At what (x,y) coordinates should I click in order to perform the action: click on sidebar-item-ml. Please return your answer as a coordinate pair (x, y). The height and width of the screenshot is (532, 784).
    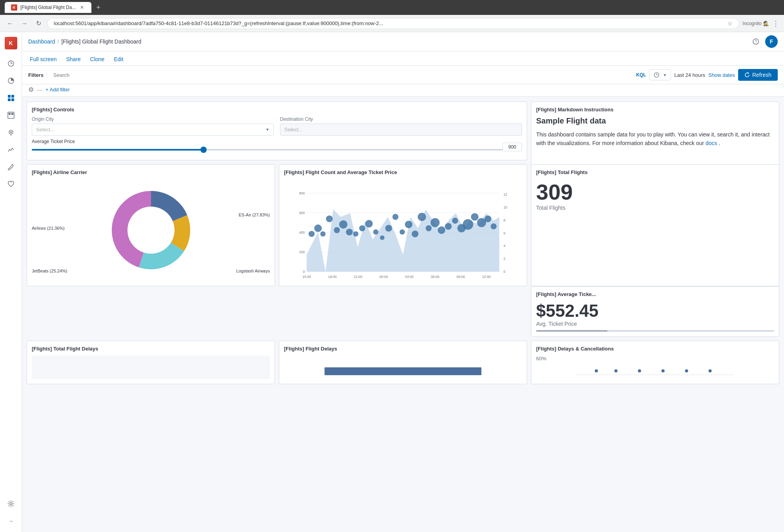
    Looking at the image, I should click on (11, 150).